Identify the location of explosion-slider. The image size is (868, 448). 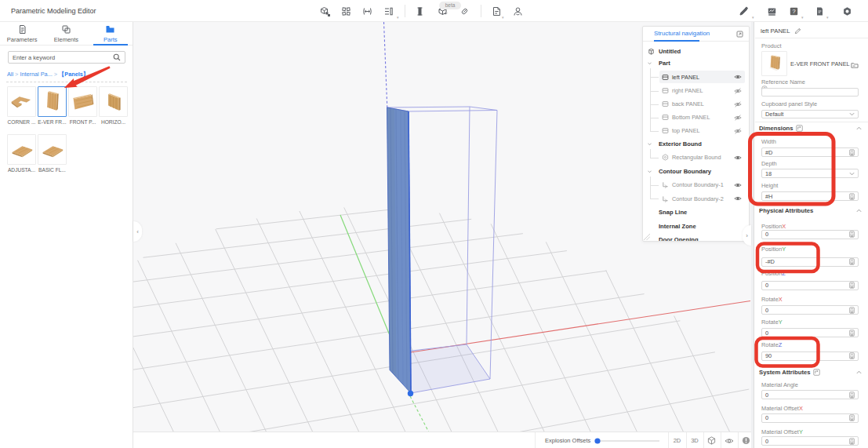
(631, 440).